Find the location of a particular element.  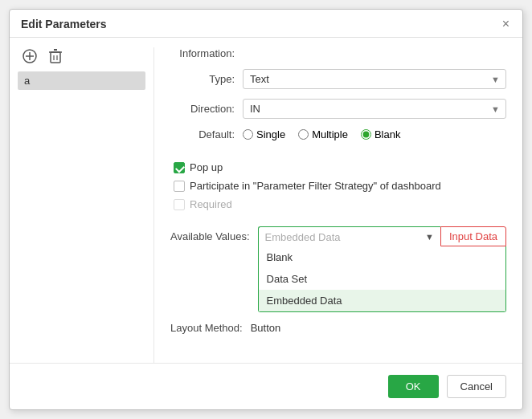

dropdown-item-embedded: Embedded Data is located at coordinates (383, 300).